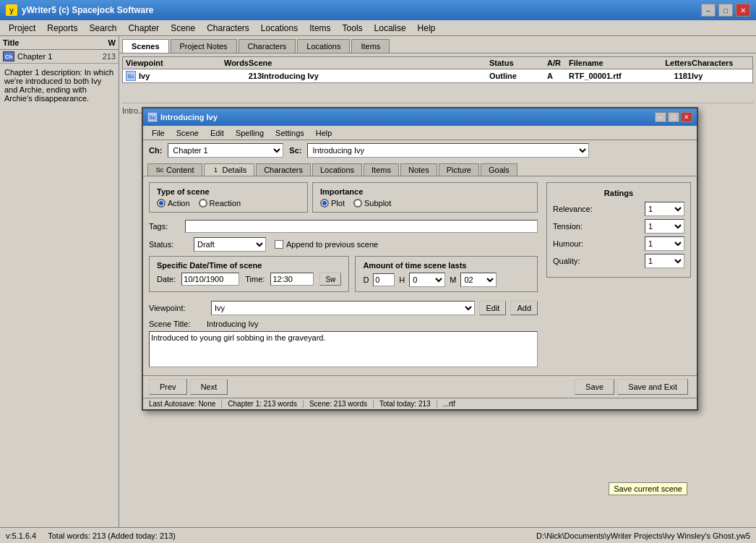 The image size is (756, 543). I want to click on next-button: Next, so click(210, 387).